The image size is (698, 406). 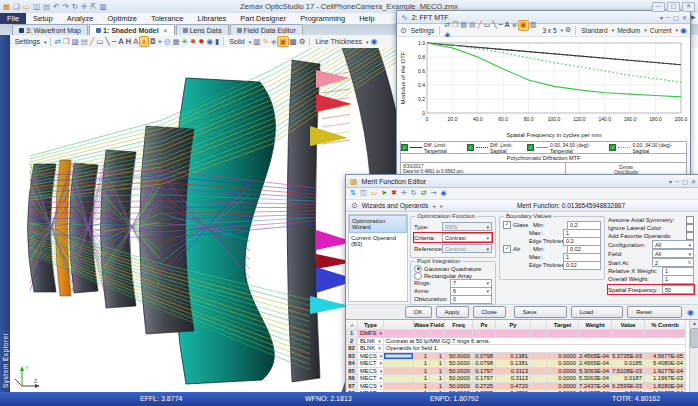 I want to click on restore-icon: ▢, so click(x=676, y=18).